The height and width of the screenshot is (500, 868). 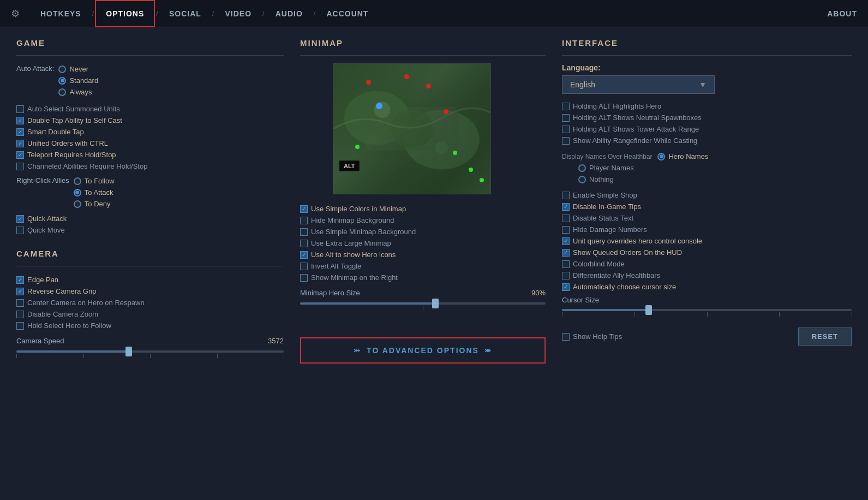 I want to click on radio-standard, so click(x=62, y=81).